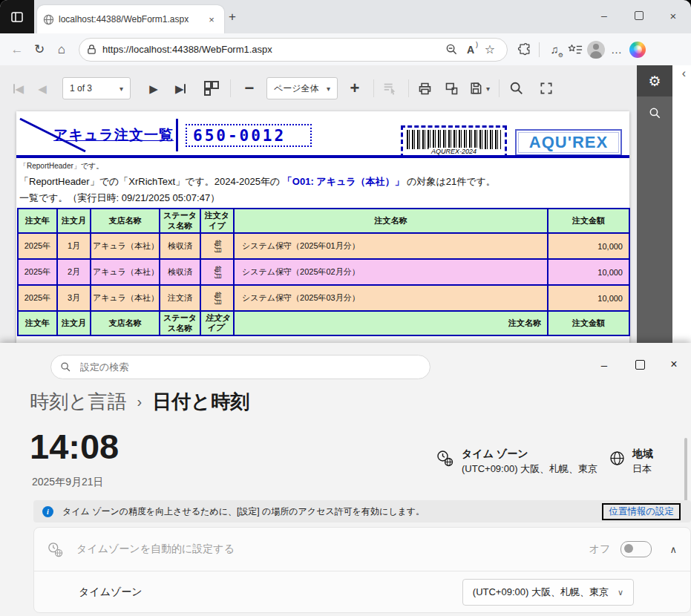 The image size is (691, 616). Describe the element at coordinates (524, 50) in the screenshot. I see `extensions-icon` at that location.